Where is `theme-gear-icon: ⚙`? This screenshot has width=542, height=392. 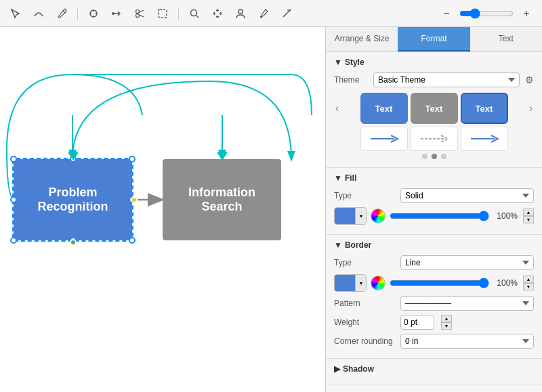 theme-gear-icon: ⚙ is located at coordinates (530, 80).